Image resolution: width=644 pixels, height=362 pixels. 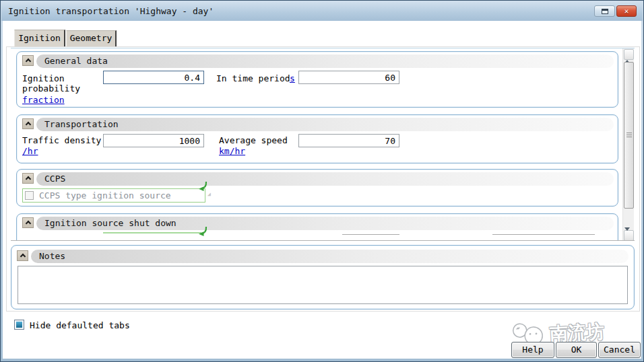 I want to click on traffic-density-label: Traffic density, so click(x=62, y=140).